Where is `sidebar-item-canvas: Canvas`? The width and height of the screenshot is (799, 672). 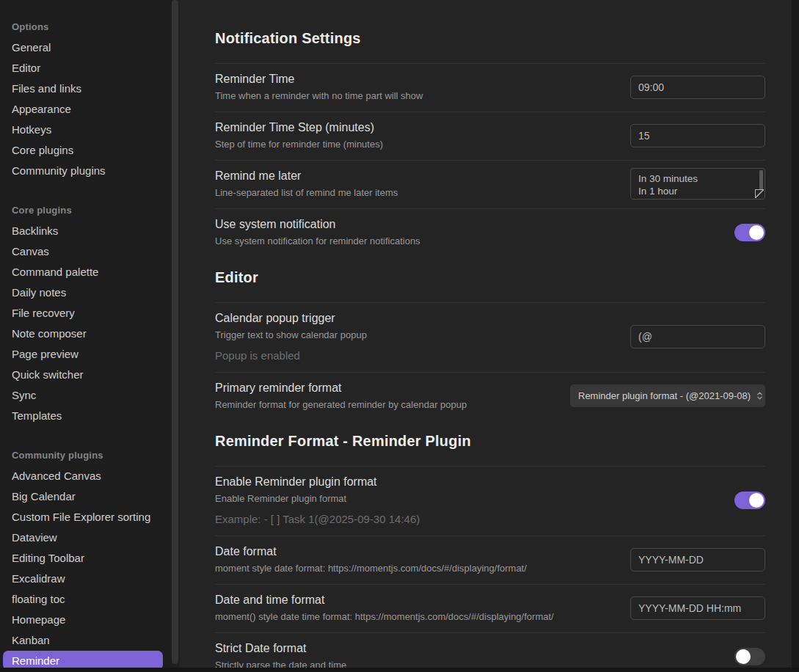 sidebar-item-canvas: Canvas is located at coordinates (85, 251).